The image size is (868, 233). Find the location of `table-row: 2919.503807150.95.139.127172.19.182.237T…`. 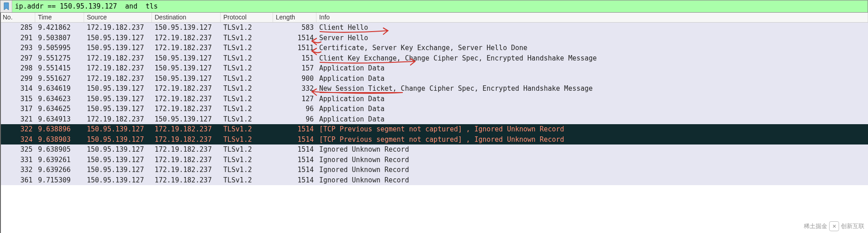

table-row: 2919.503807150.95.139.127172.19.182.237T… is located at coordinates (434, 38).